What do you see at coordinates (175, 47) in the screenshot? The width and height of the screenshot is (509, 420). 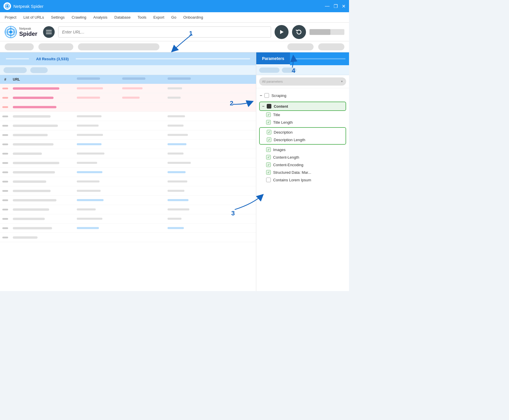 I see `filters-row` at bounding box center [175, 47].